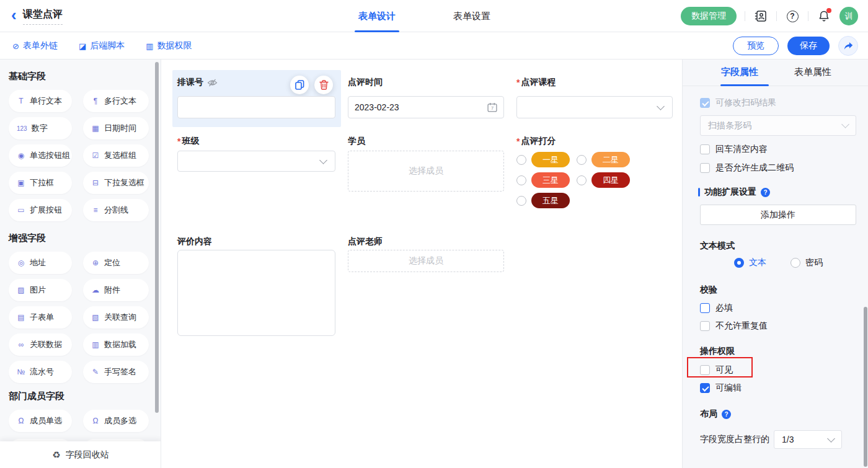 Image resolution: width=868 pixels, height=468 pixels. I want to click on avatar: 训, so click(849, 16).